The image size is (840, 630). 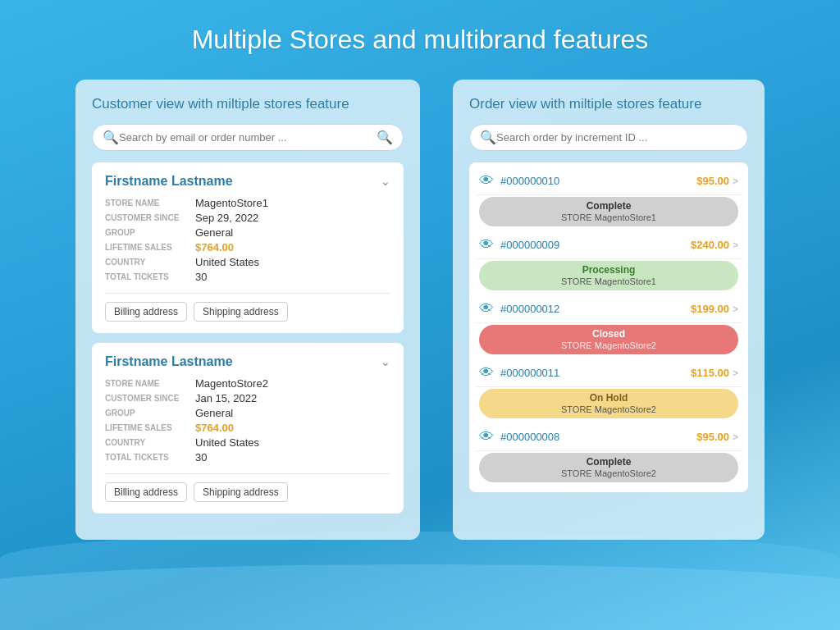 I want to click on store-name-label-1: STORE NAME, so click(x=150, y=203).